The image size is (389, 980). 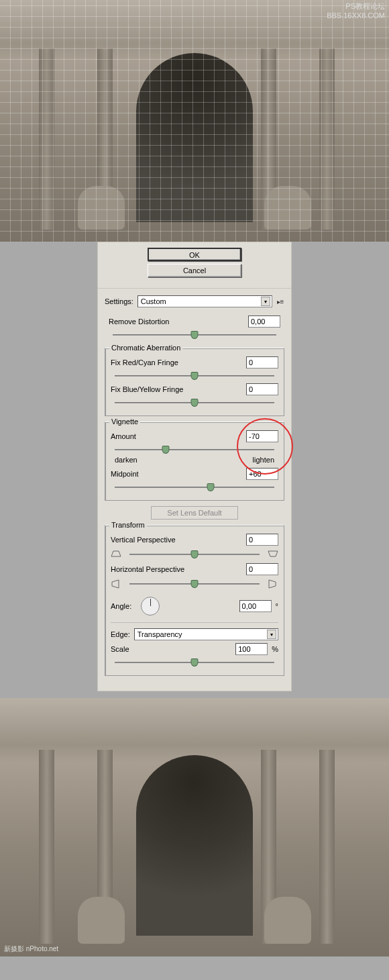 I want to click on vertical-perspective-slider, so click(x=194, y=554).